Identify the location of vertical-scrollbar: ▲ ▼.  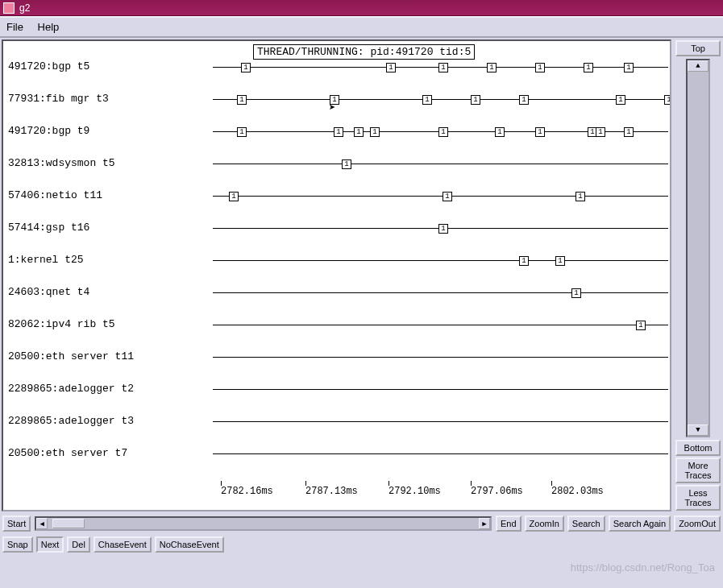
(698, 248).